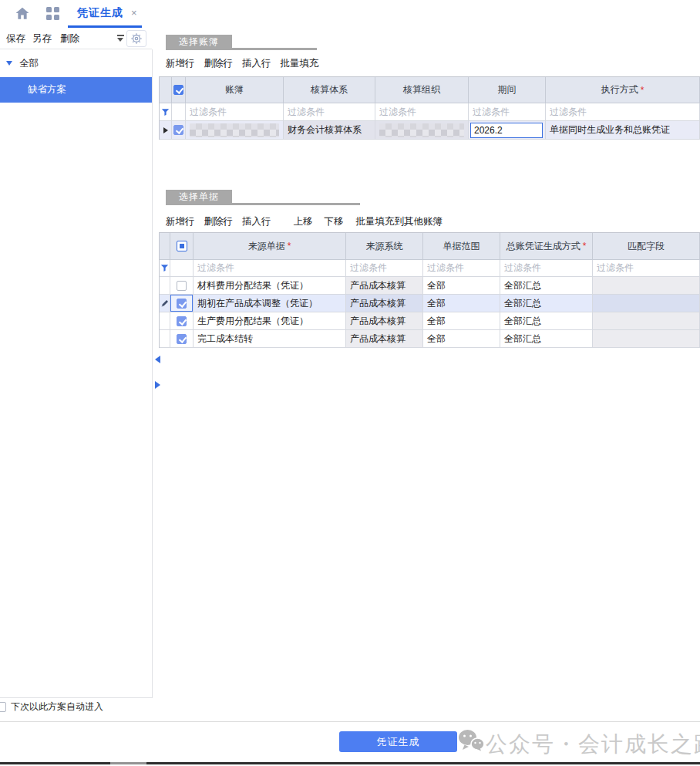 Image resolution: width=700 pixels, height=766 pixels. What do you see at coordinates (52, 14) in the screenshot?
I see `apps-grid-icon` at bounding box center [52, 14].